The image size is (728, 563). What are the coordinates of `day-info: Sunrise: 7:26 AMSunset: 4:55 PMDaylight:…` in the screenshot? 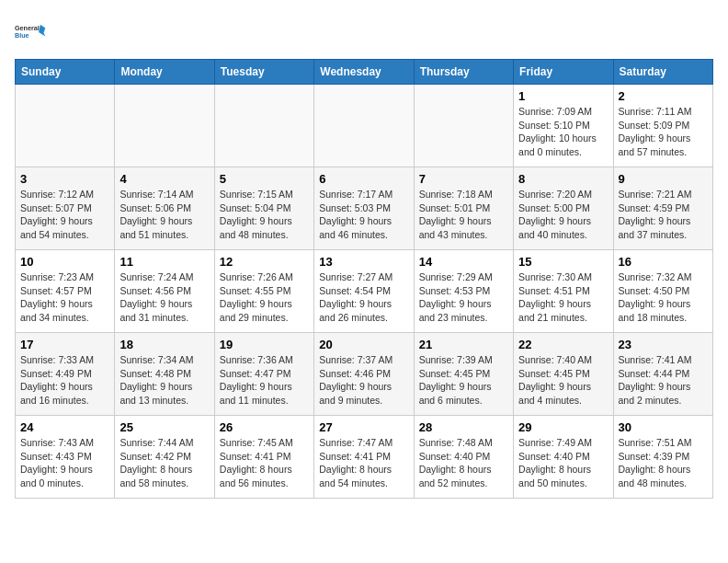 It's located at (265, 298).